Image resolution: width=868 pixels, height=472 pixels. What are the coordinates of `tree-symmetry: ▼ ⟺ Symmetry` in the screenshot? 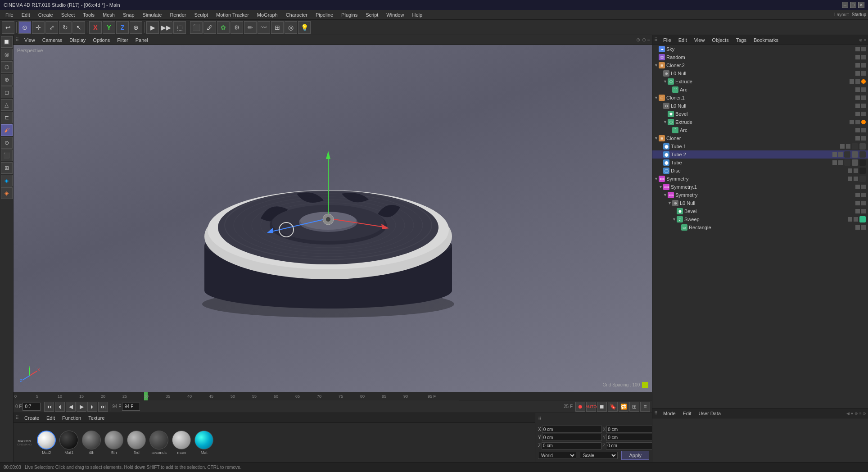 It's located at (760, 179).